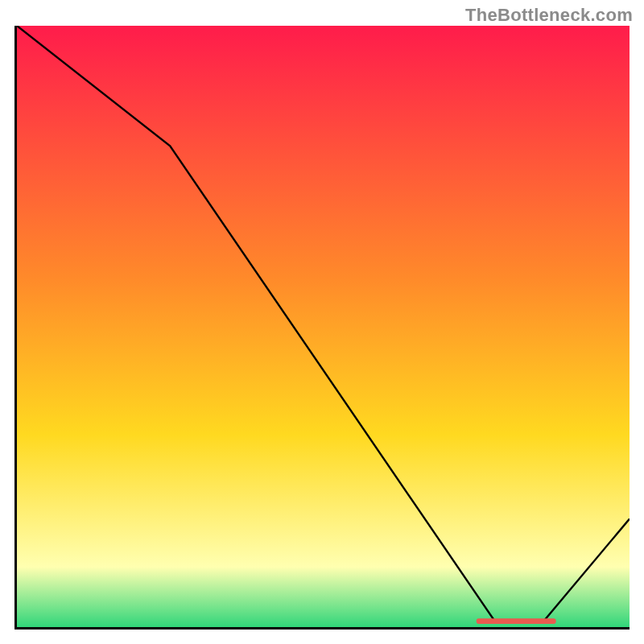  Describe the element at coordinates (549, 15) in the screenshot. I see `watermark-text: TheBottleneck.com` at that location.